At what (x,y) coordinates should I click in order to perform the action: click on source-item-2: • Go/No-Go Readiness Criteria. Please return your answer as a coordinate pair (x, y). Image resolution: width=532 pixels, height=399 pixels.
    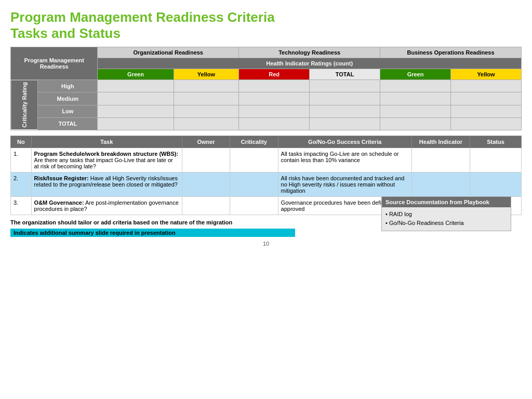
    Looking at the image, I should click on (446, 223).